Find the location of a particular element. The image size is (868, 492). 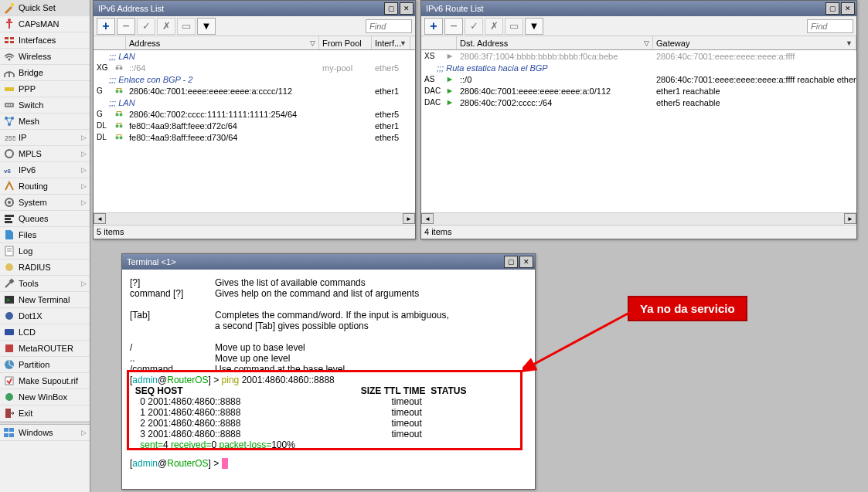

sidebar-item-switch: Switch is located at coordinates (45, 105).